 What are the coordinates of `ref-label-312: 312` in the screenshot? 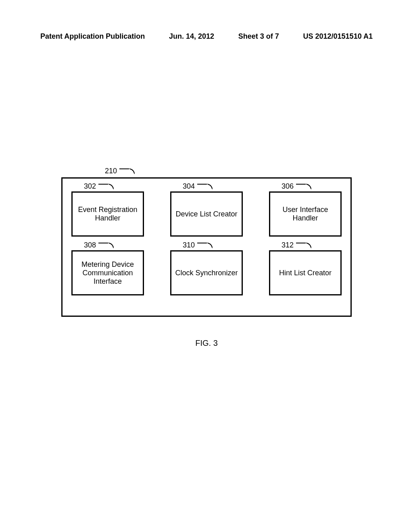 It's located at (296, 245).